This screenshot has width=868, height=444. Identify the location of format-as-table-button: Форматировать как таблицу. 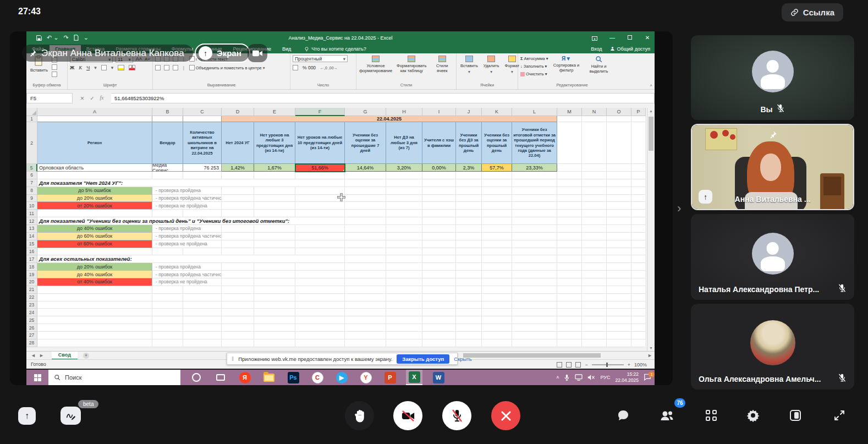
(411, 68).